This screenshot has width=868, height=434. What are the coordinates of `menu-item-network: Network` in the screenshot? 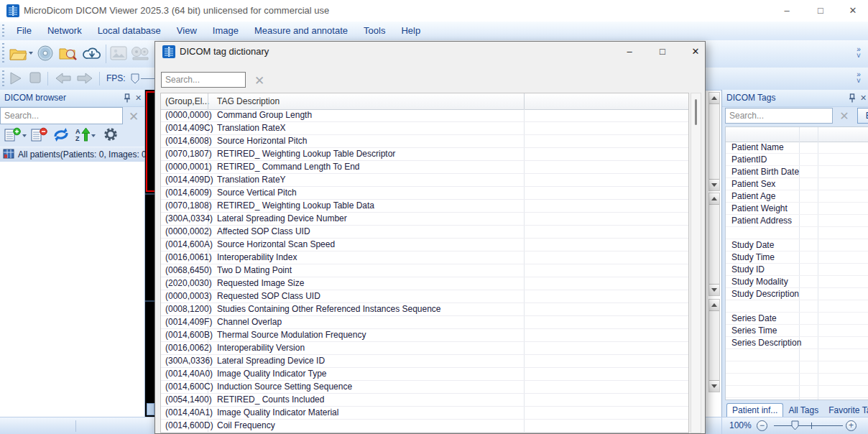 It's located at (65, 31).